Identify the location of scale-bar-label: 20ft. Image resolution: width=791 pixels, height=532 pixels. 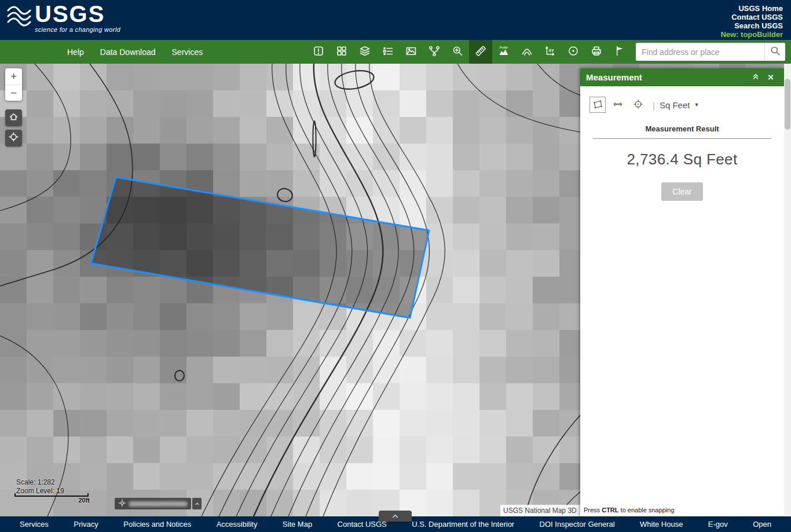
(84, 500).